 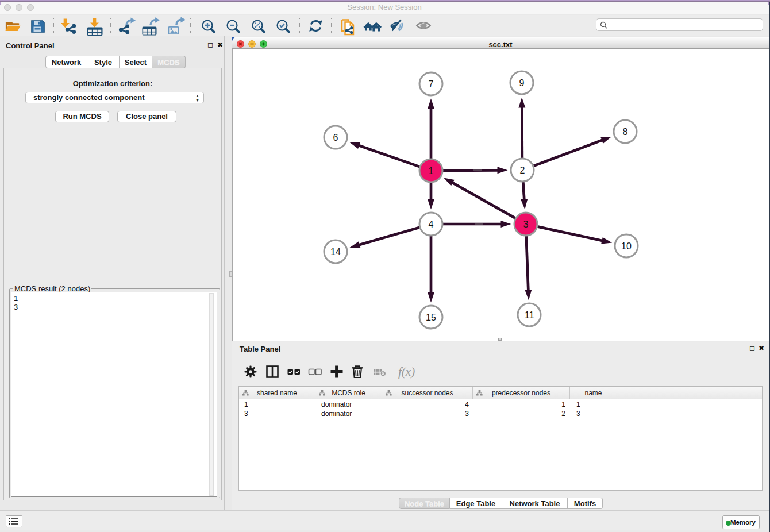 I want to click on svg-text: 14, so click(x=336, y=252).